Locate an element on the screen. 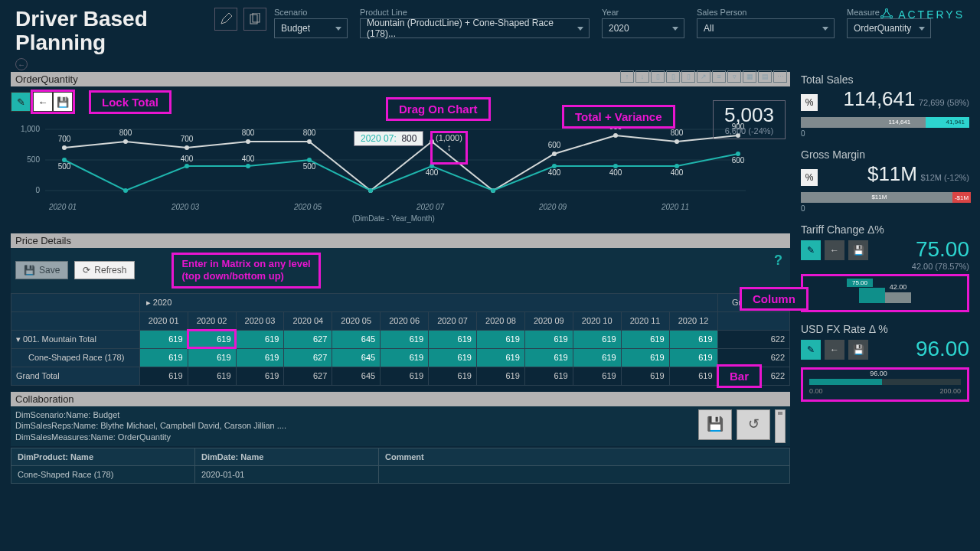 Image resolution: width=980 pixels, height=551 pixels. filter-measure: OrderQuantity is located at coordinates (889, 28).